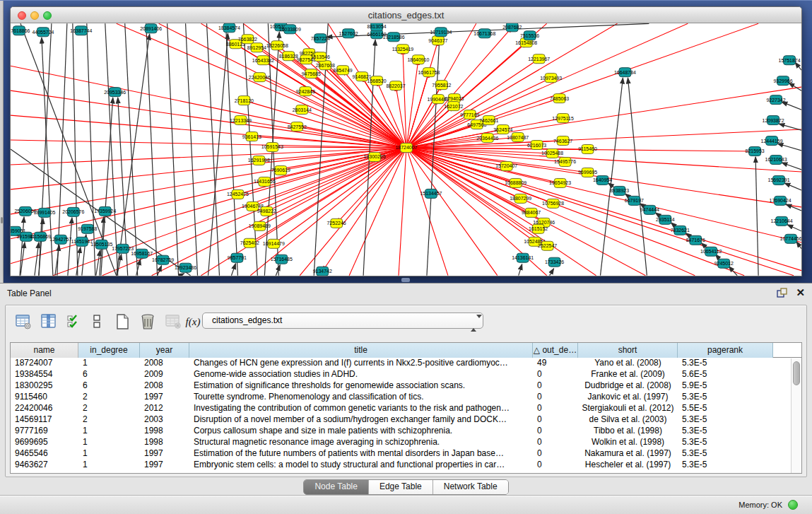  I want to click on column-header-pagerank: pagerank, so click(725, 351).